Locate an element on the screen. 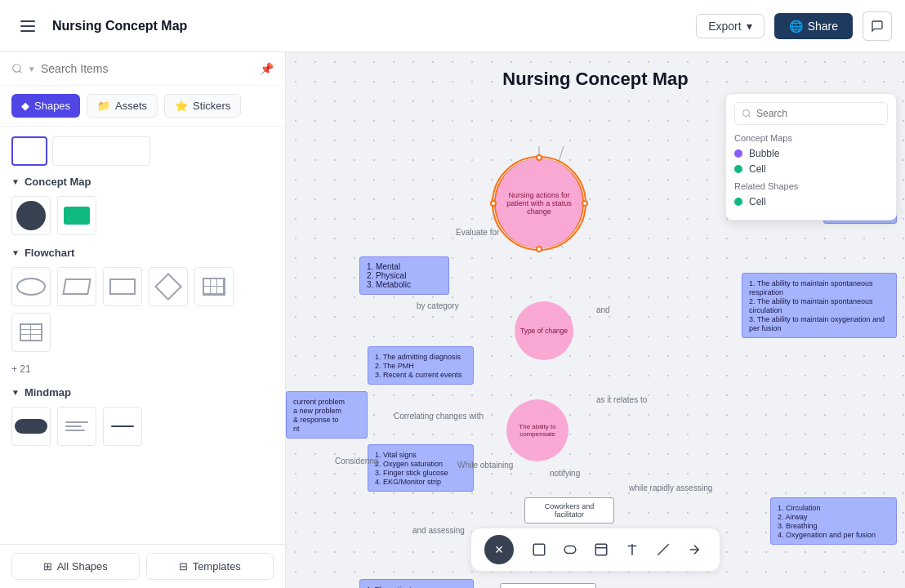 This screenshot has width=905, height=588. node-circulation: 1. Circulation 2. Airway 3. Breathing 4.… is located at coordinates (833, 521).